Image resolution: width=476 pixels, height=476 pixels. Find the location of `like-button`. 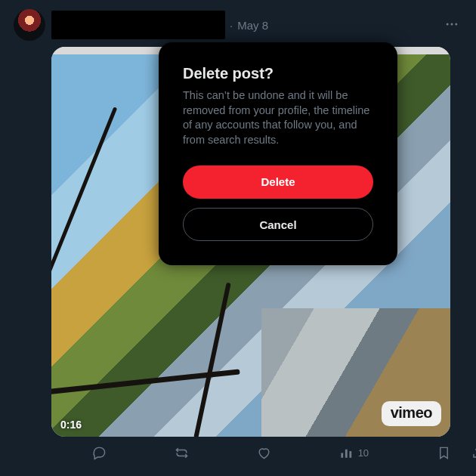

like-button is located at coordinates (264, 453).